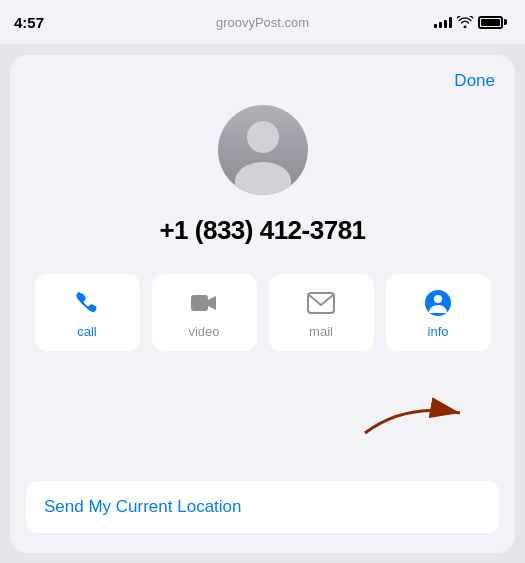  What do you see at coordinates (474, 81) in the screenshot?
I see `done-button: Done` at bounding box center [474, 81].